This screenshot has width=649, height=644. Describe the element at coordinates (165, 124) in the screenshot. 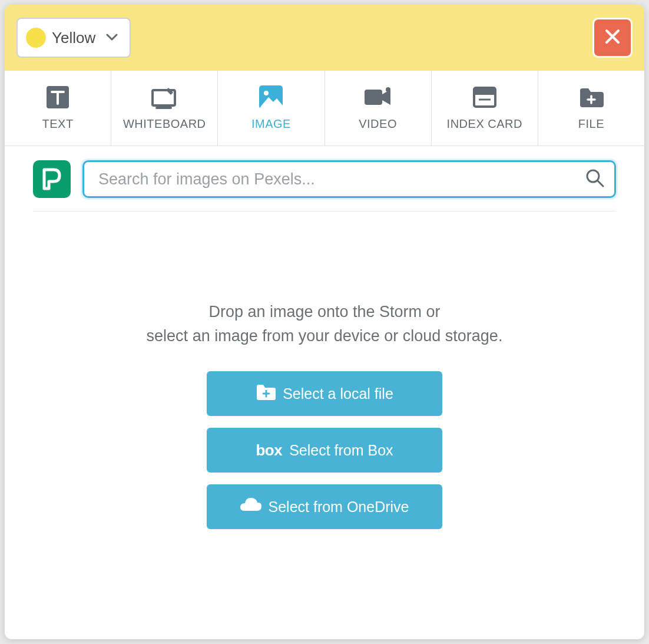

I see `tab-label: WHITEBOARD` at that location.